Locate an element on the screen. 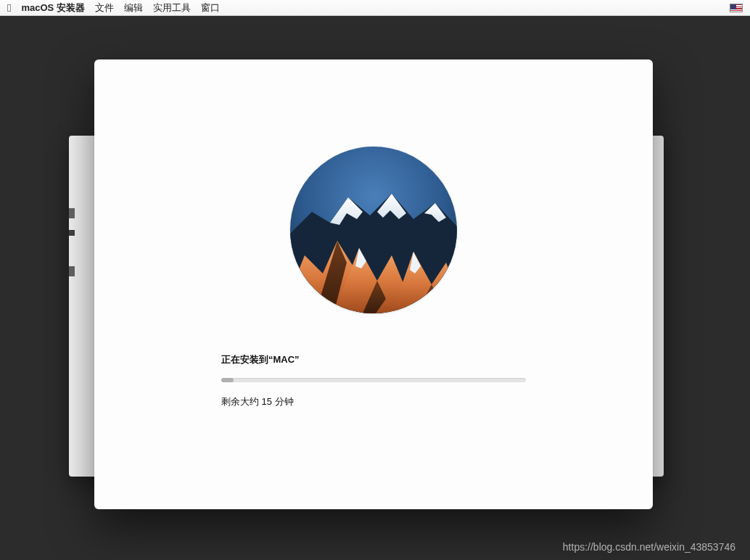 This screenshot has width=750, height=560. install-progress-bar is located at coordinates (374, 380).